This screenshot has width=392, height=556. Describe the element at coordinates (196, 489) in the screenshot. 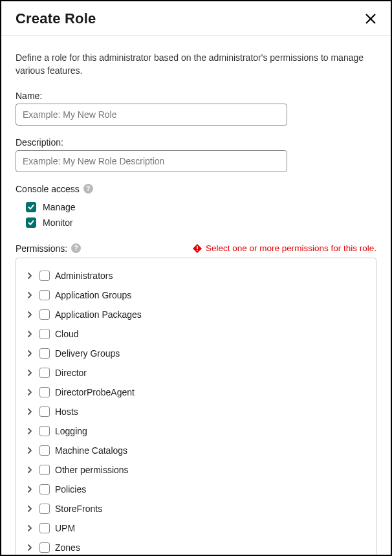

I see `permission-group-row: Policies` at that location.